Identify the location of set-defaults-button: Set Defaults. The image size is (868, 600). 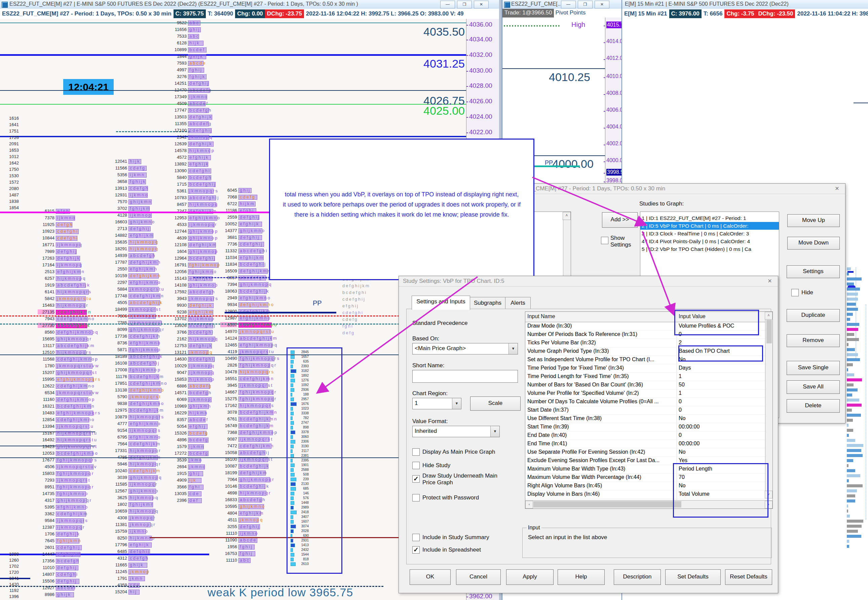
(693, 577).